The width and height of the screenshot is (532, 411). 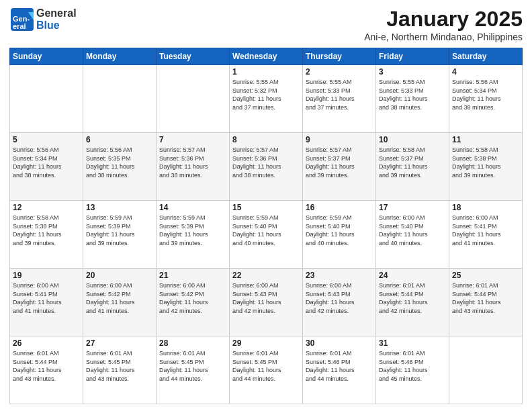 I want to click on day-number: 17, so click(x=412, y=208).